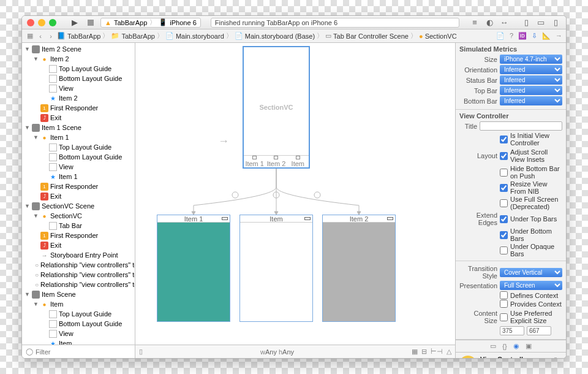  What do you see at coordinates (539, 331) in the screenshot?
I see `content-height-input` at bounding box center [539, 331].